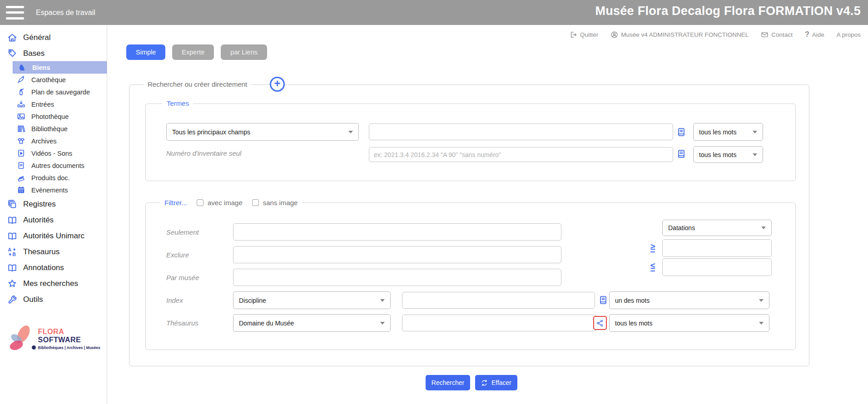 The height and width of the screenshot is (404, 868). What do you see at coordinates (225, 202) in the screenshot?
I see `avec-image-label: avec image` at bounding box center [225, 202].